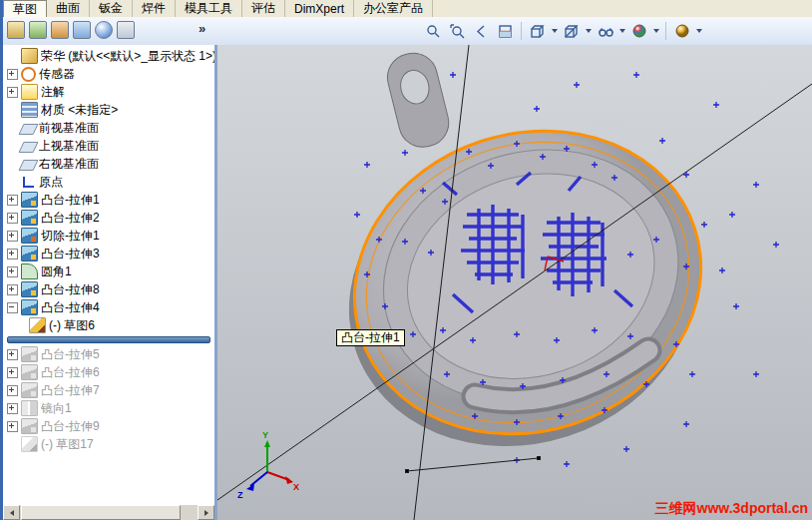 Image resolution: width=812 pixels, height=520 pixels. Describe the element at coordinates (104, 30) in the screenshot. I see `displaymanager-tab-icon` at that location.